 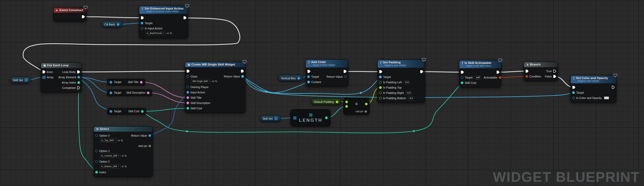 I want to click on input_action-pin, so click(x=188, y=92).